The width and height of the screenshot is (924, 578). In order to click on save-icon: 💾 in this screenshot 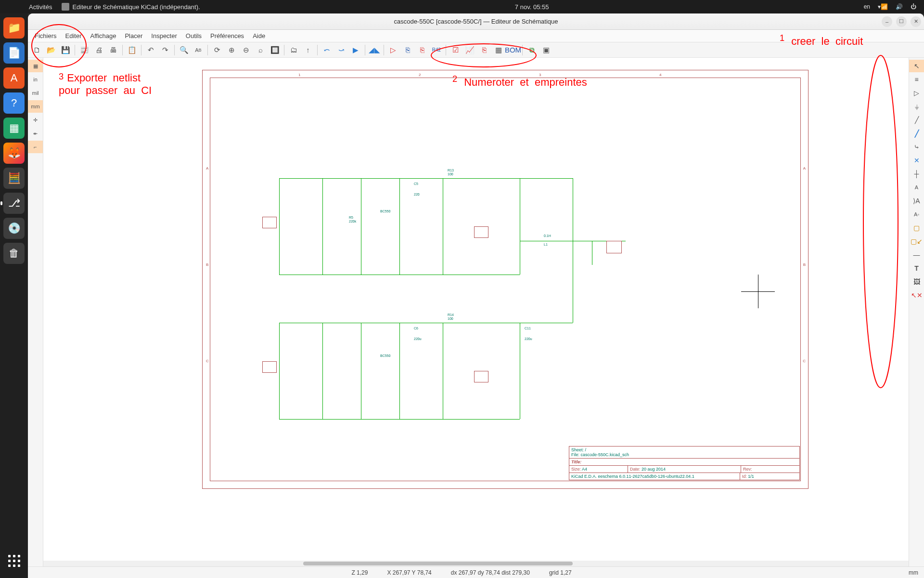, I will do `click(65, 50)`.